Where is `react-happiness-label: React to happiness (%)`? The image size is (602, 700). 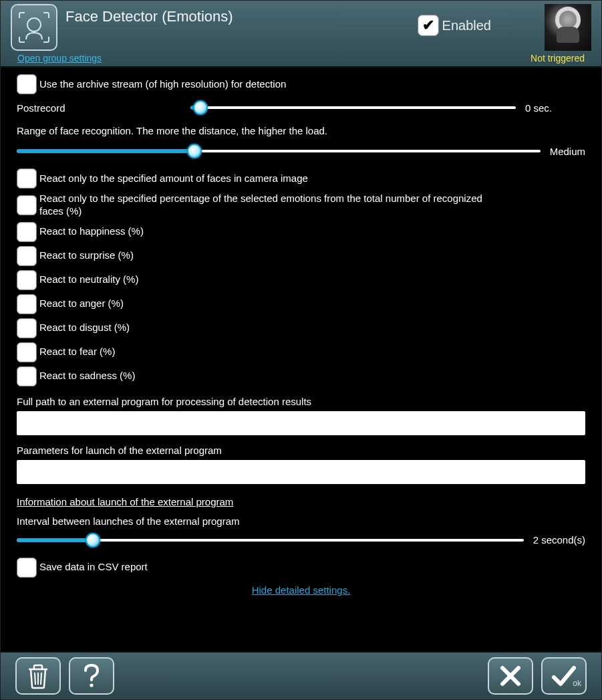
react-happiness-label: React to happiness (%) is located at coordinates (92, 231).